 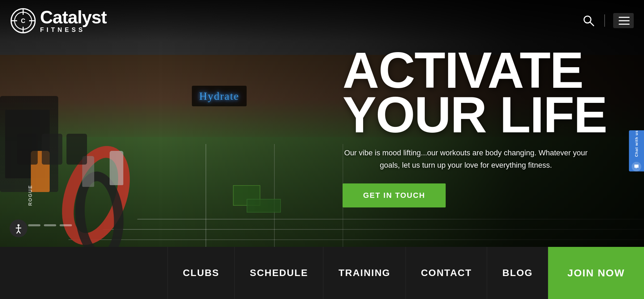 What do you see at coordinates (406, 273) in the screenshot?
I see `nav-items: CLUBS SCHEDULE TRAINING CONTACT BLOG JOI…` at bounding box center [406, 273].